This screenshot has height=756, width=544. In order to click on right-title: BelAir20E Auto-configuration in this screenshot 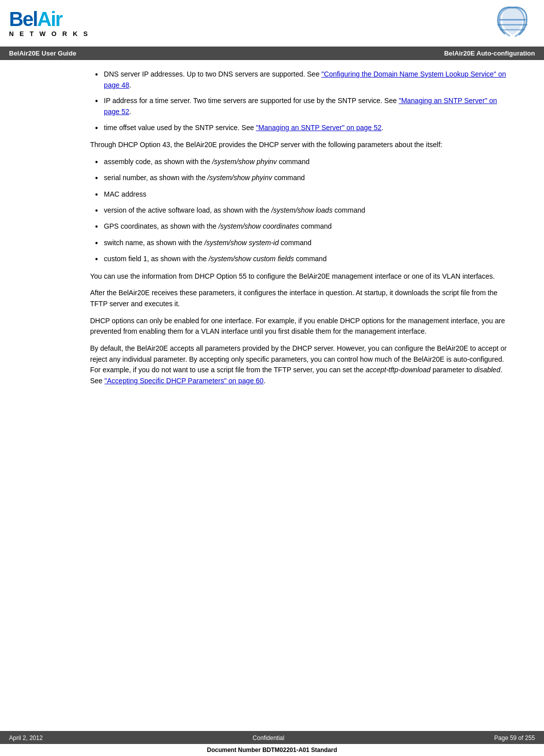, I will do `click(489, 53)`.